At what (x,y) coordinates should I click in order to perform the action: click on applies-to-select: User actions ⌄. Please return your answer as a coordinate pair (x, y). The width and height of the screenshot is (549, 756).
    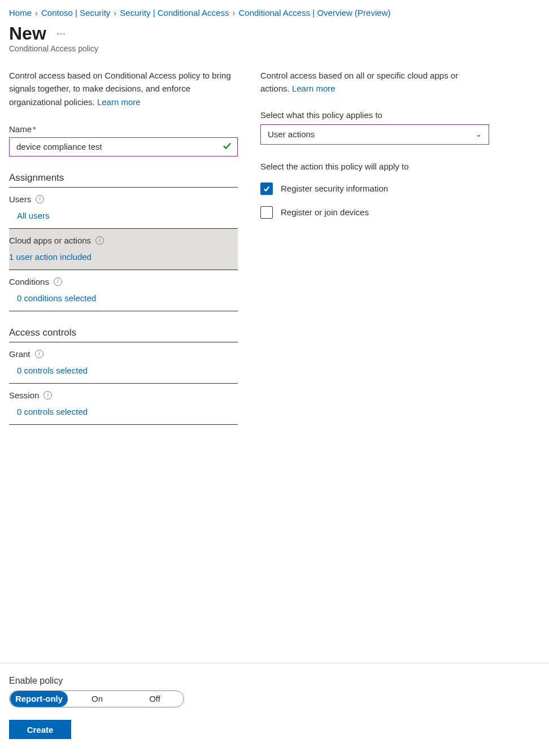
    Looking at the image, I should click on (375, 134).